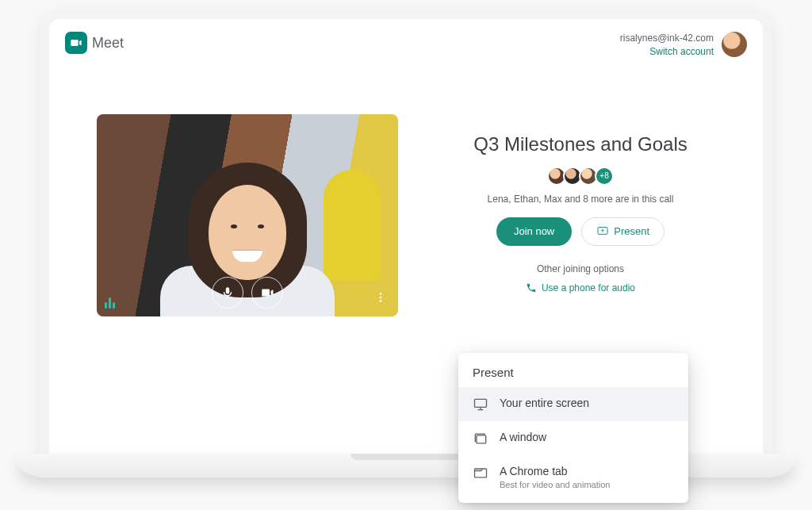 The image size is (812, 510). Describe the element at coordinates (544, 403) in the screenshot. I see `present-option-label: Your entire screen` at that location.